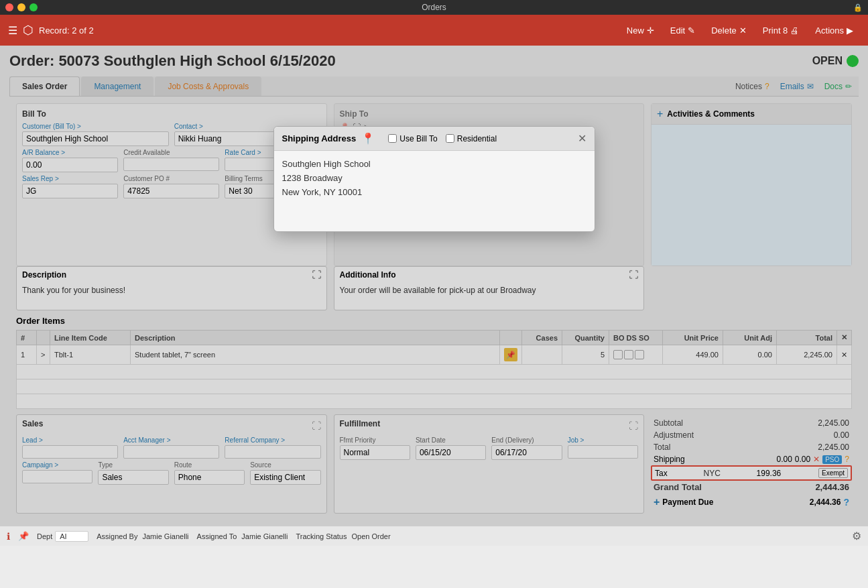 The width and height of the screenshot is (868, 588). I want to click on window-controls, so click(21, 7).